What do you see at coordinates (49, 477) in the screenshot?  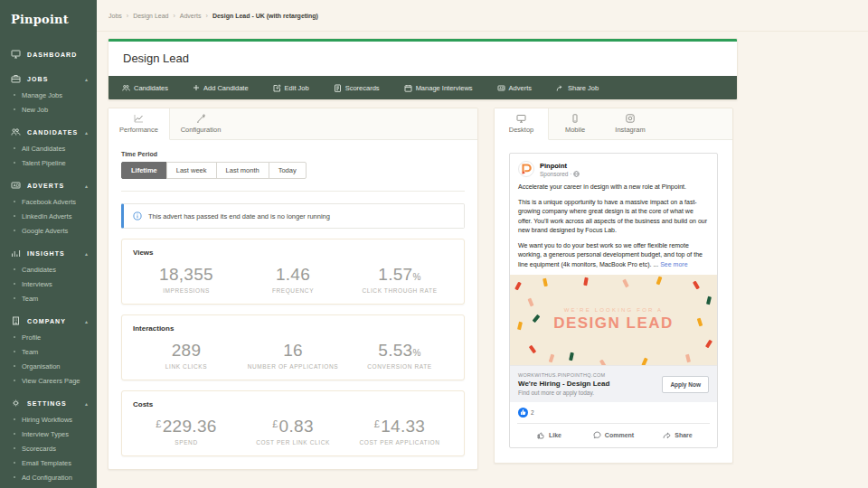 I see `sidebar-item-ad-configuration: Ad Configuration` at bounding box center [49, 477].